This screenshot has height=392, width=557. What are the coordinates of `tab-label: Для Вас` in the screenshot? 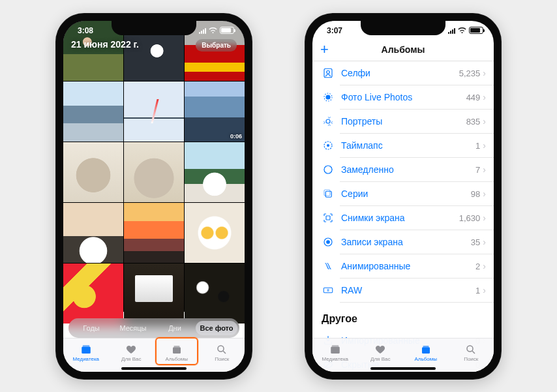 It's located at (380, 359).